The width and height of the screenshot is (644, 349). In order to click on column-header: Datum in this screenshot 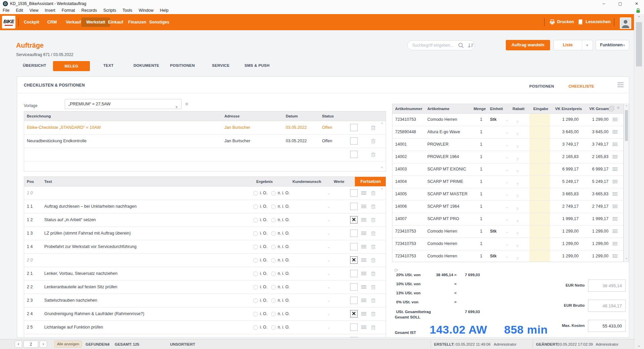, I will do `click(292, 116)`.